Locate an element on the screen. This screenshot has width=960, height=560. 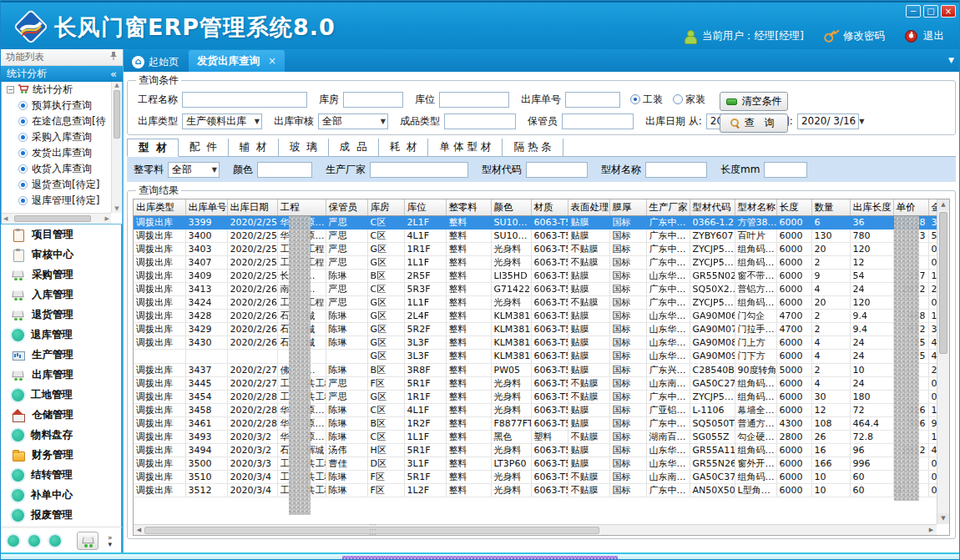
sidebar-item-财务管理: 财务管理 is located at coordinates (61, 455).